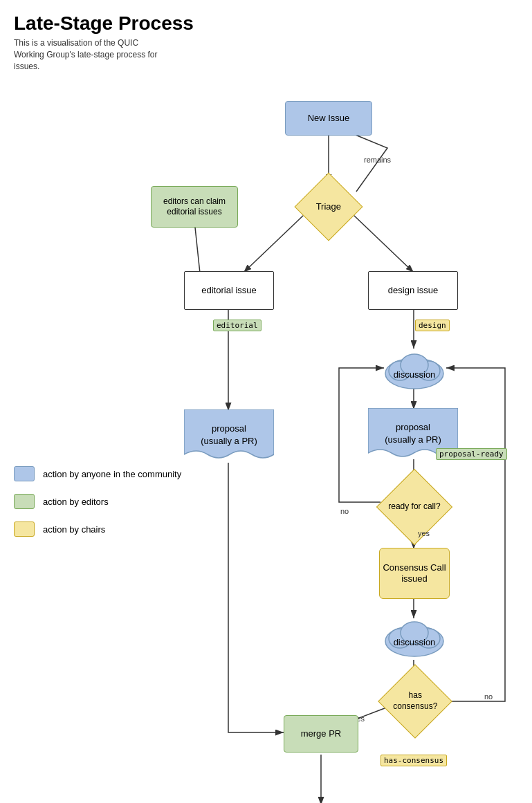 Image resolution: width=532 pixels, height=803 pixels. I want to click on no-label-consensus: no, so click(488, 696).